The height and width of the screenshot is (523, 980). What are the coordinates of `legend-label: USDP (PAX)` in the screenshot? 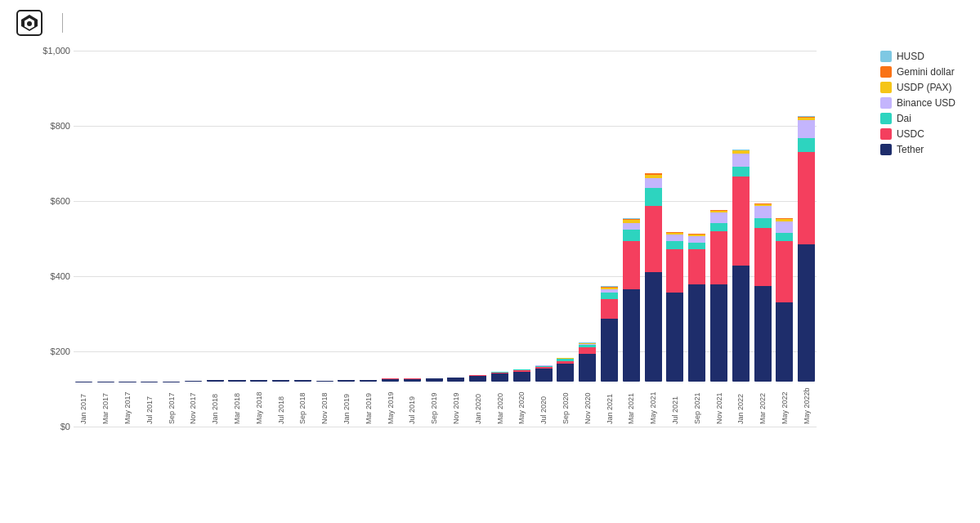 It's located at (924, 87).